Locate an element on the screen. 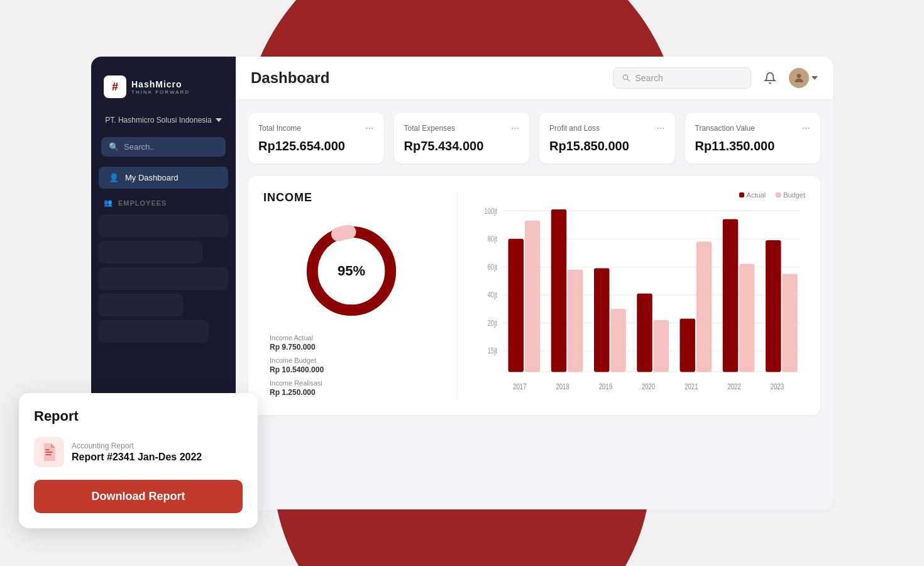 Image resolution: width=924 pixels, height=566 pixels. actual-dot is located at coordinates (742, 195).